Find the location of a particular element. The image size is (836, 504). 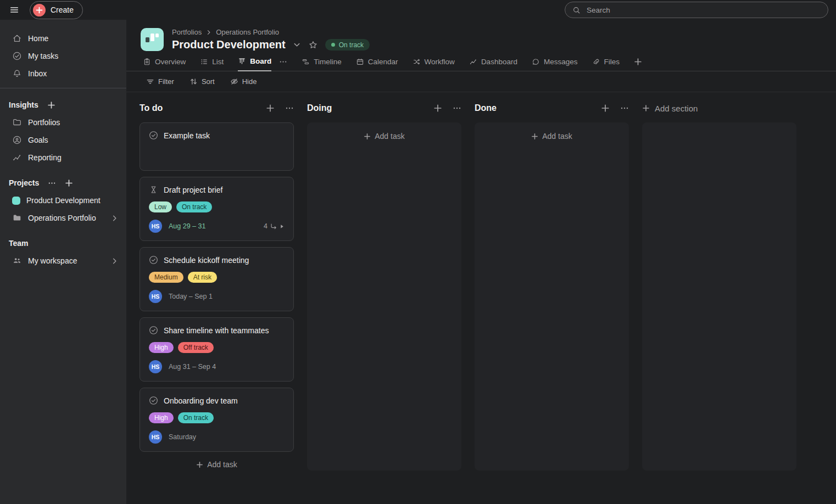

sidebar-item-label: Operations Portfolio is located at coordinates (62, 218).